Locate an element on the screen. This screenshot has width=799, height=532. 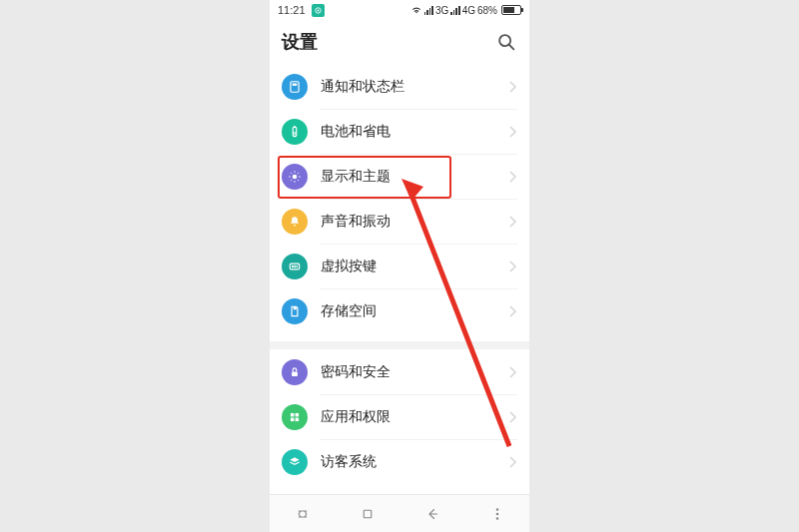
row-label: 虚拟按键 is located at coordinates (415, 266).